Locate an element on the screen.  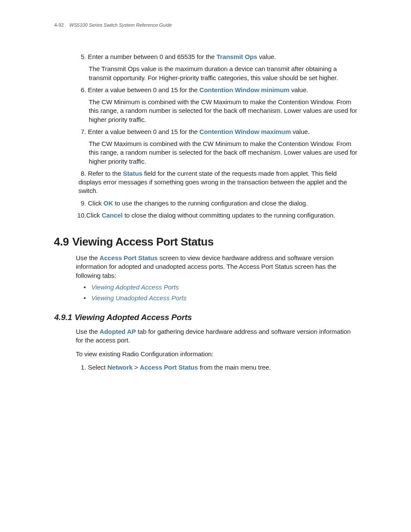
step-5: 5.Enter a number between 0 and 65535 for… is located at coordinates (219, 67).